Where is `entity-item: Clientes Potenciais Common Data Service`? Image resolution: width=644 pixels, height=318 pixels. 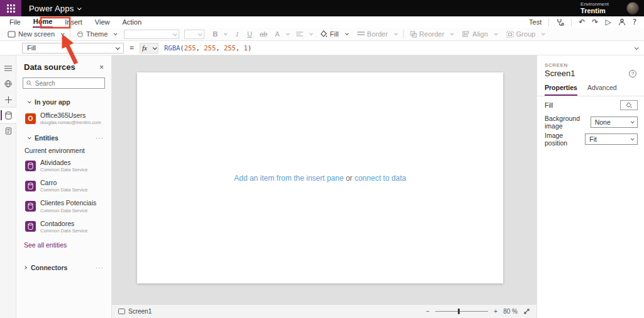
entity-item: Clientes Potenciais Common Data Service is located at coordinates (64, 206).